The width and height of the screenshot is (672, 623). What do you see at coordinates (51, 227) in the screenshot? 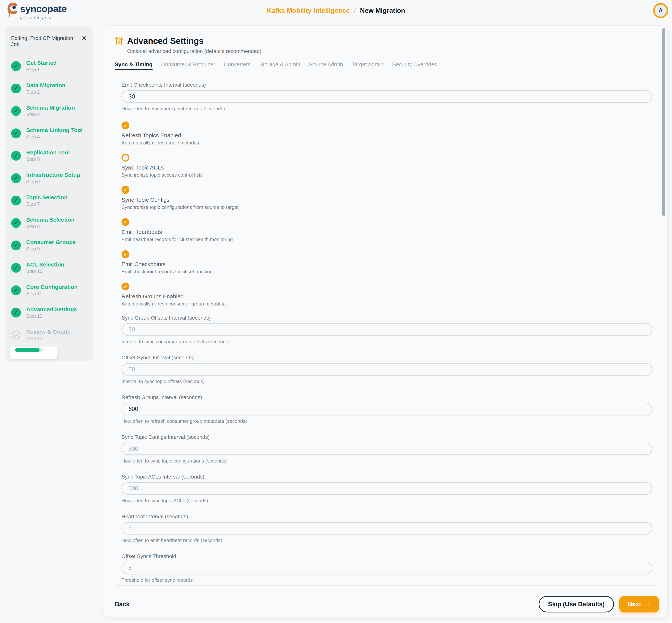
I see `step-number: Step 8` at bounding box center [51, 227].